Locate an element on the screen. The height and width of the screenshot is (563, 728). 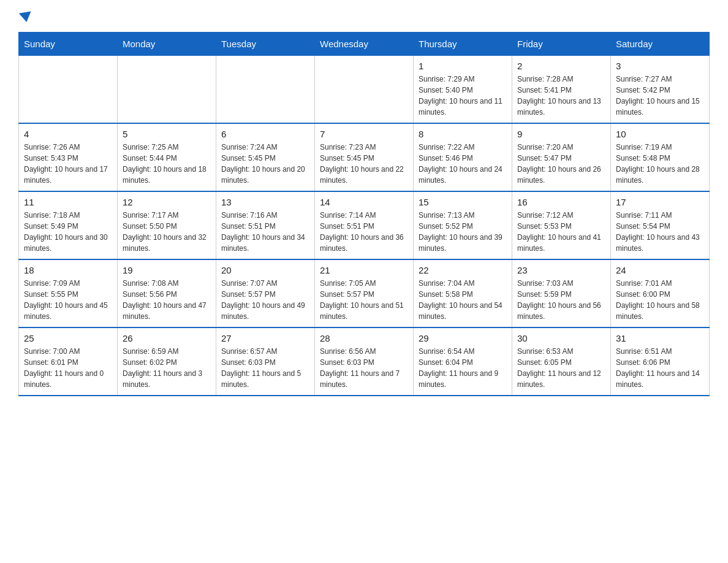
day-number: 9 is located at coordinates (561, 134).